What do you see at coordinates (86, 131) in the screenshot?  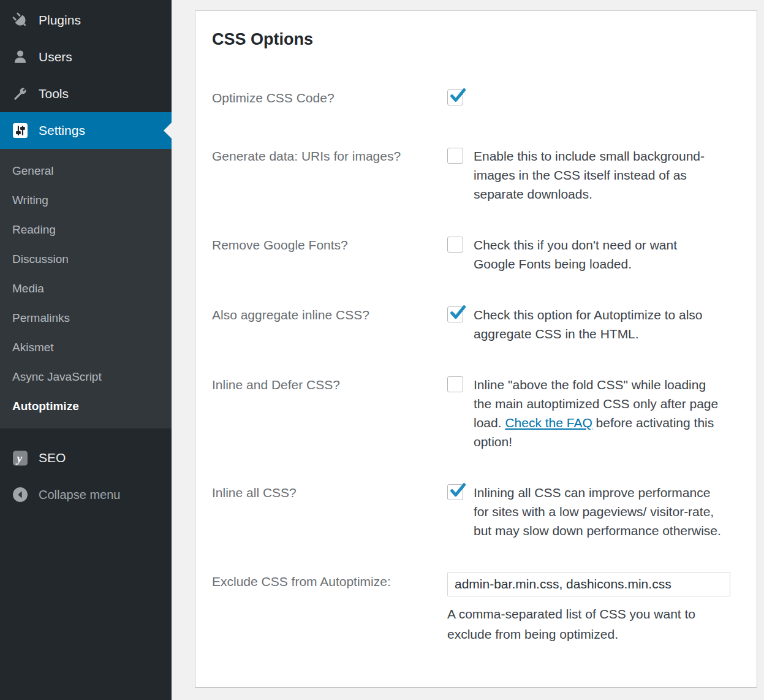 I see `sidebar-item-settings: Settings` at bounding box center [86, 131].